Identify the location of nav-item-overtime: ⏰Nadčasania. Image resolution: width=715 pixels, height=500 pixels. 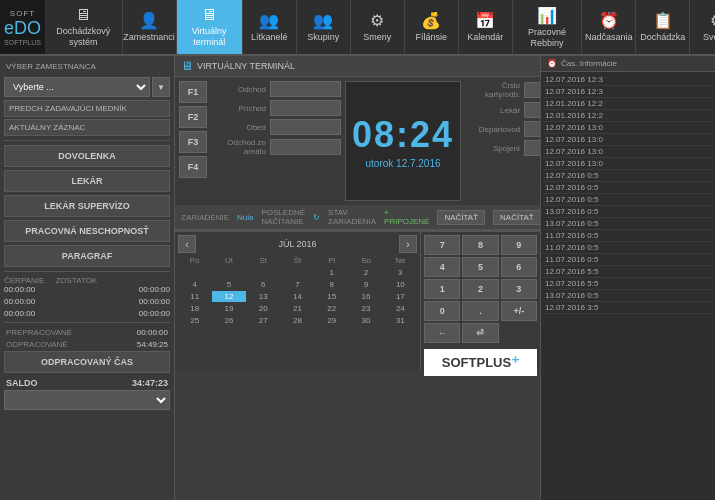
(609, 27).